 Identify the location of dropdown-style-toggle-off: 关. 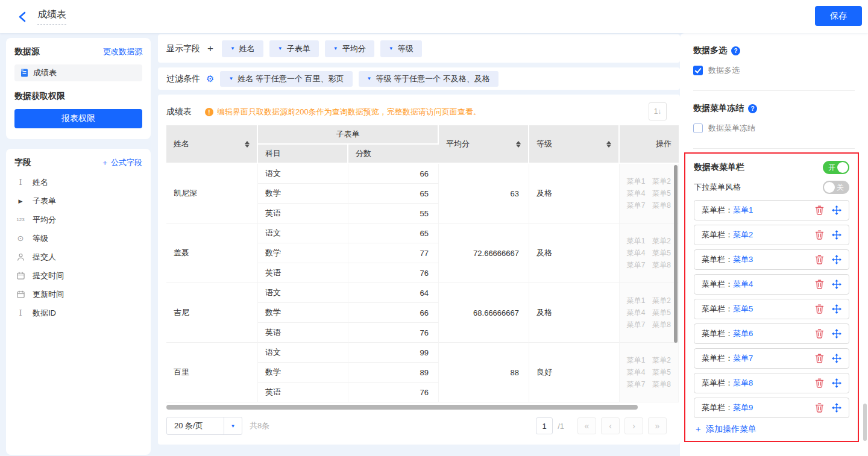
(836, 187).